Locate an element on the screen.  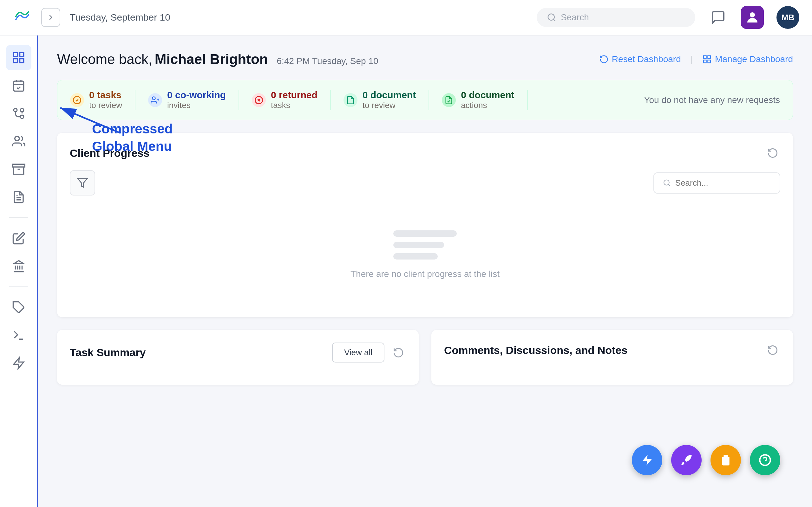
client-progress-refresh-button is located at coordinates (772, 153).